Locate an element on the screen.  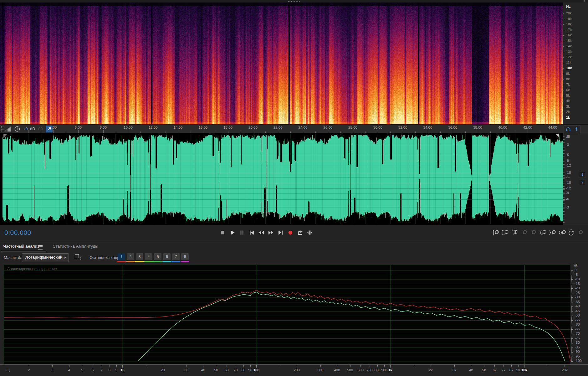
db-tick-label: -15 is located at coordinates (577, 284).